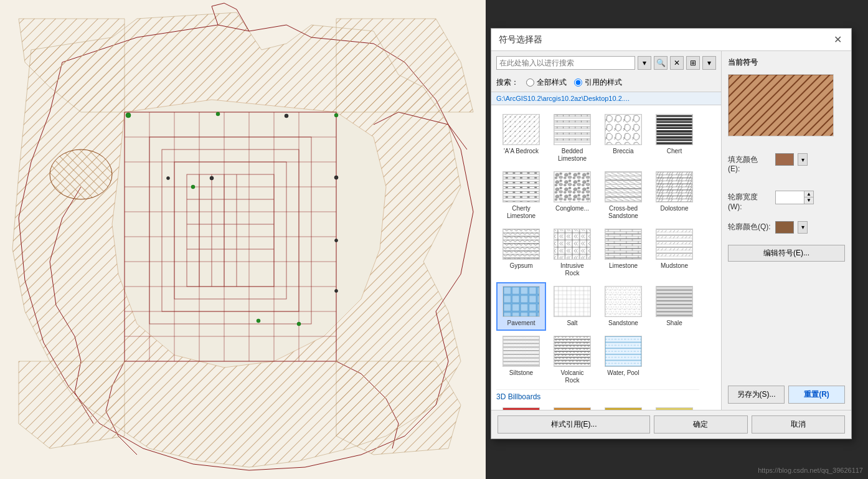 This screenshot has height=479, width=868. What do you see at coordinates (623, 138) in the screenshot?
I see `symbol-breccia: Breccia` at bounding box center [623, 138].